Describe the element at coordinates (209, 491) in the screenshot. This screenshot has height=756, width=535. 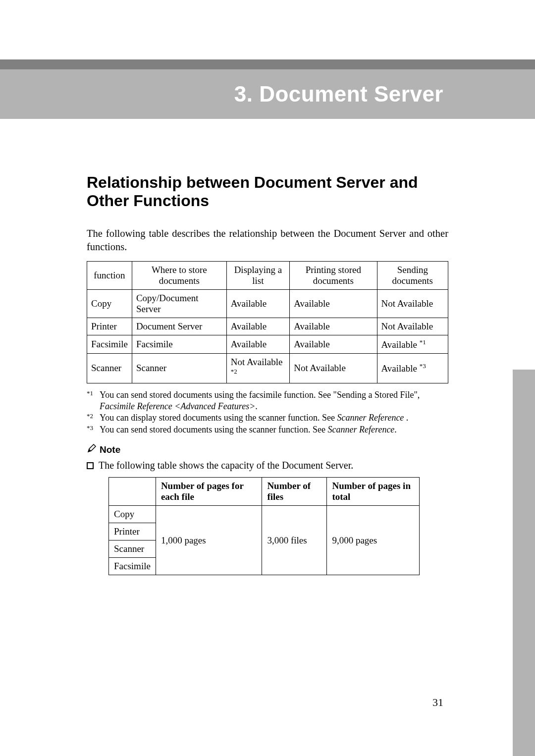
I see `col-pages-each: Number of pages for each file` at that location.